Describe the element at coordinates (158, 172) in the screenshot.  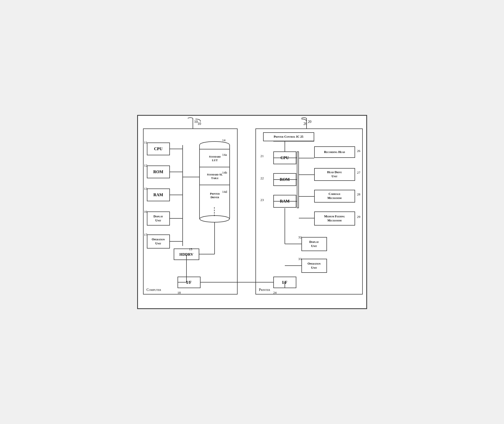
I see `rom-left-box: ROM` at that location.